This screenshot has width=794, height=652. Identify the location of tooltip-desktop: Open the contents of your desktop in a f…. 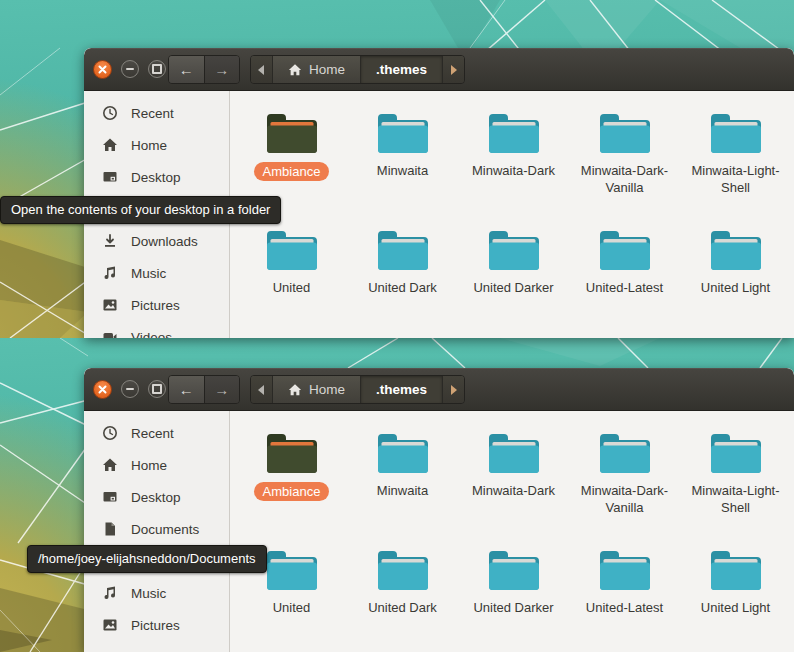
(140, 210).